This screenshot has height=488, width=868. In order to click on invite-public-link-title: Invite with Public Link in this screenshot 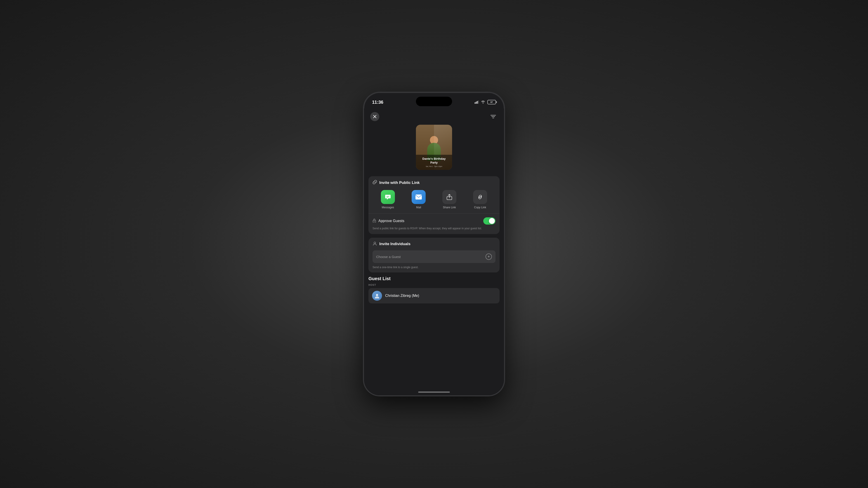, I will do `click(400, 183)`.